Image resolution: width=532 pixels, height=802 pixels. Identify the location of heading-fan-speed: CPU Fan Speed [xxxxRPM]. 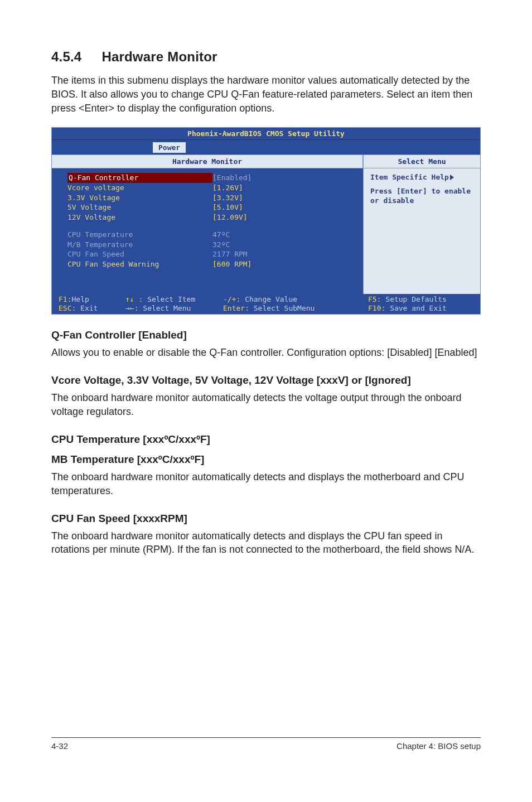
(266, 519).